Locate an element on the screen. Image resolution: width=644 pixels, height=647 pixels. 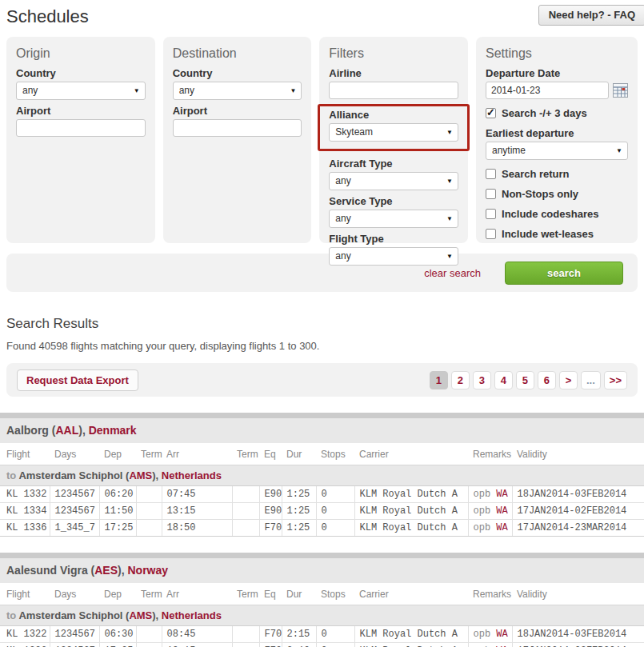
section-divider is located at coordinates (322, 555).